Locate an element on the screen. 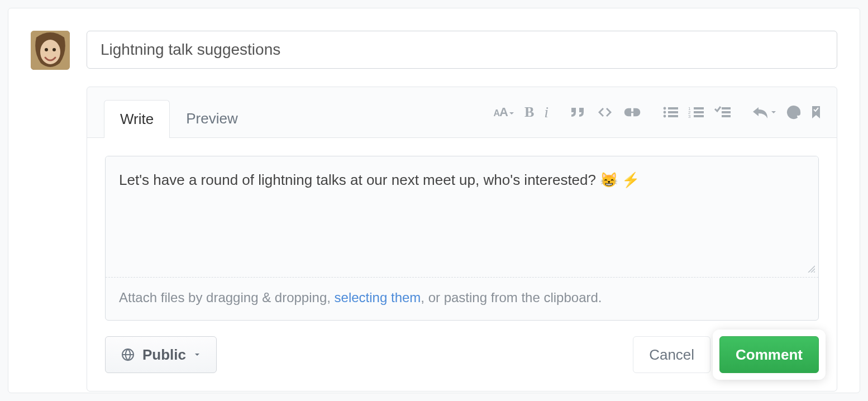  italic-icon: i is located at coordinates (546, 112).